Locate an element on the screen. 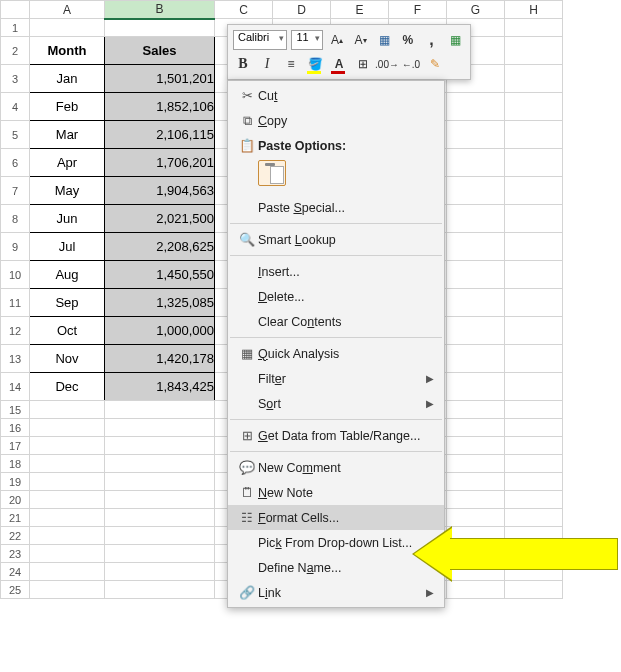 The height and width of the screenshot is (672, 621). menu-cut: ✂ Cut is located at coordinates (336, 96).